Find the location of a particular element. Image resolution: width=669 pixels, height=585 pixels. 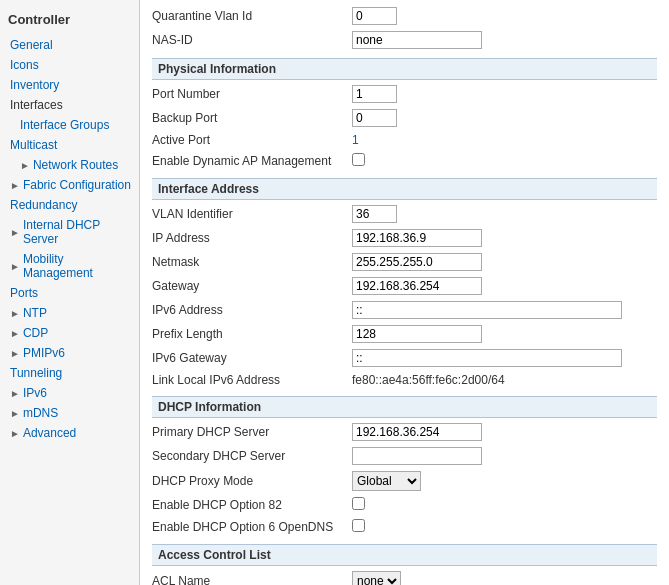

sidebar-item-cdp: ► CDP is located at coordinates (70, 333).